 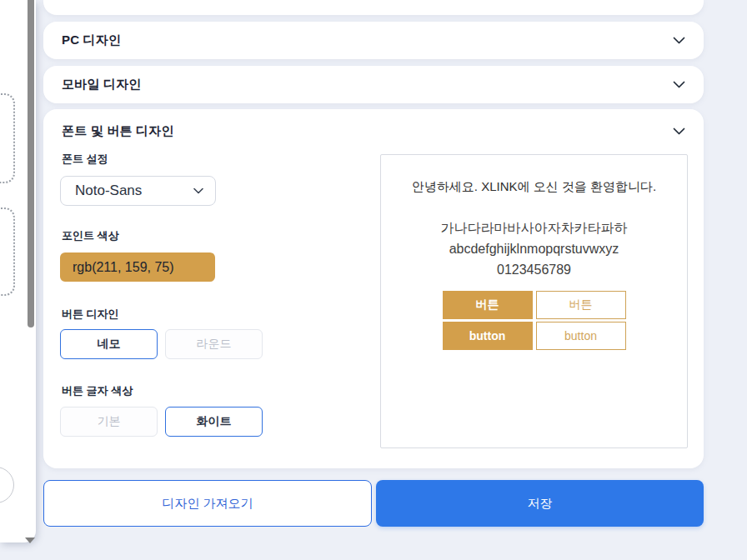 What do you see at coordinates (118, 132) in the screenshot?
I see `section-title: 폰트 및 버튼 디자인` at bounding box center [118, 132].